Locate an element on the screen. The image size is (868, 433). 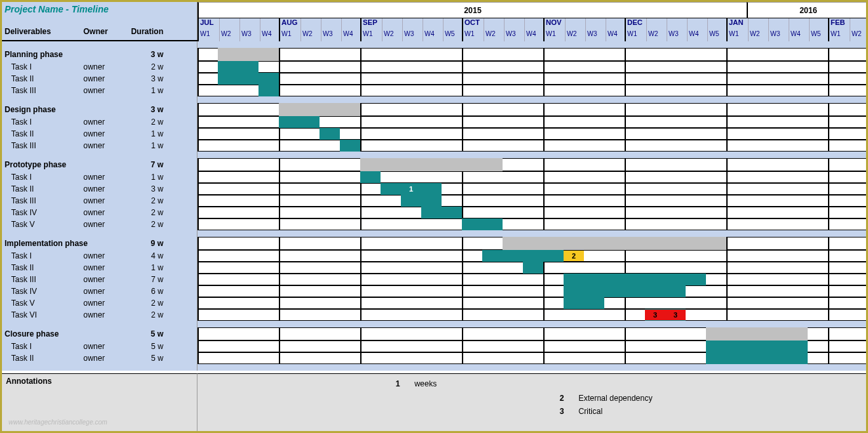
duration: 7 w is located at coordinates (152, 165).